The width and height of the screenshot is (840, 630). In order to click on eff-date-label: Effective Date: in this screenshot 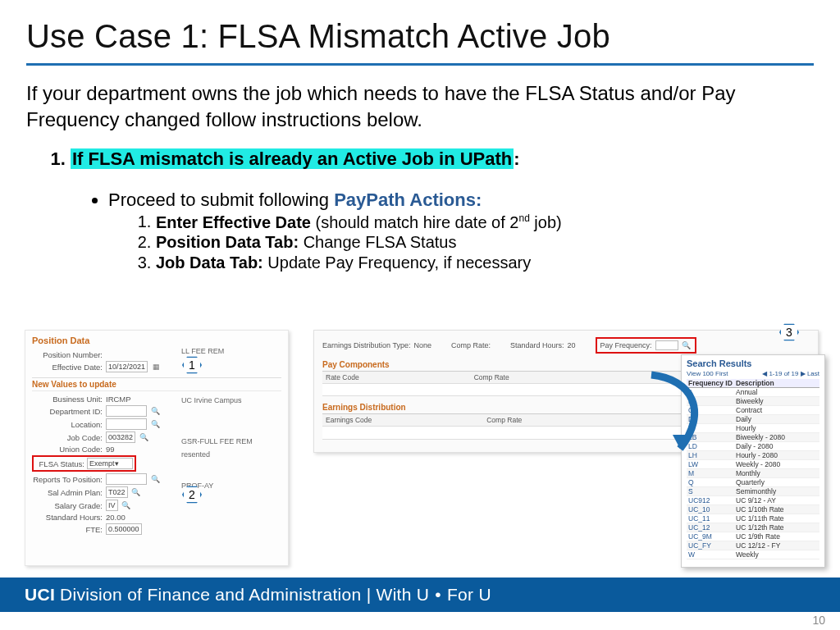, I will do `click(67, 368)`.